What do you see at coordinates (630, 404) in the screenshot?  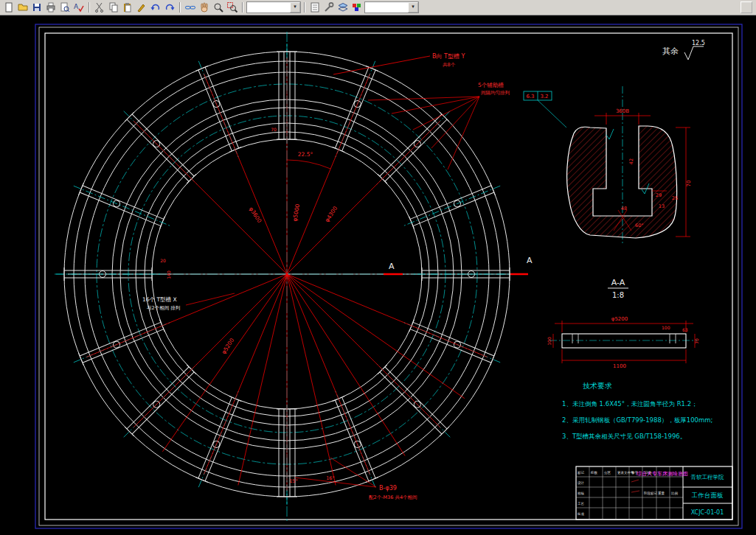 I see `tech-req-item-1: 1、未注倒角 1.6X45°，未注圆角半径为 R1.2；` at bounding box center [630, 404].